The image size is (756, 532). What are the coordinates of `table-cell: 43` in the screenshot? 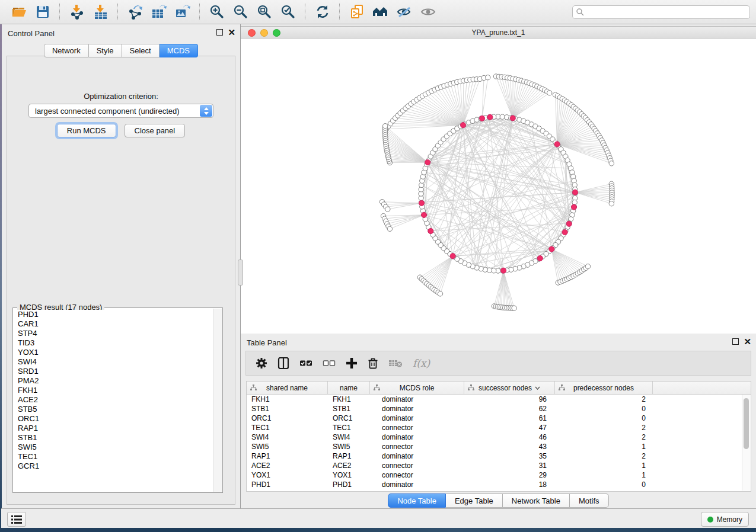 It's located at (510, 447).